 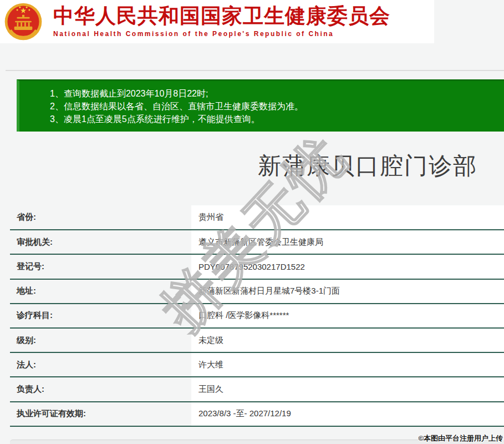 I want to click on notice-line-3: 3、凌晨1点至凌晨5点系统进行维护，不能提供查询。, so click(x=274, y=119).